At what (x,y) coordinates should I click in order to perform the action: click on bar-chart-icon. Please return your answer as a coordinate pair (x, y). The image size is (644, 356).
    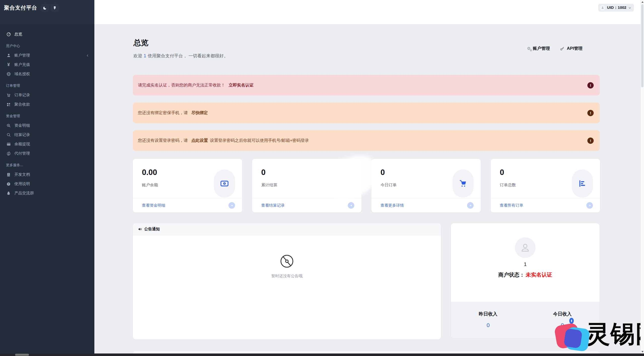
    Looking at the image, I should click on (582, 184).